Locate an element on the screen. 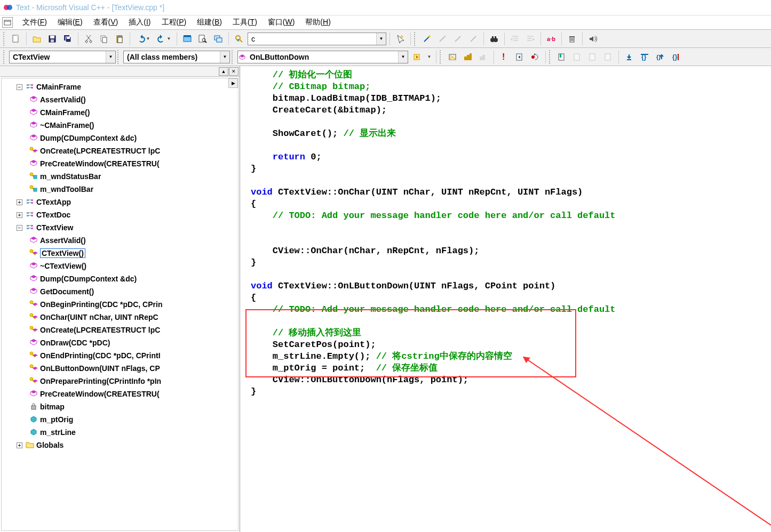  search-input: c is located at coordinates (312, 39).